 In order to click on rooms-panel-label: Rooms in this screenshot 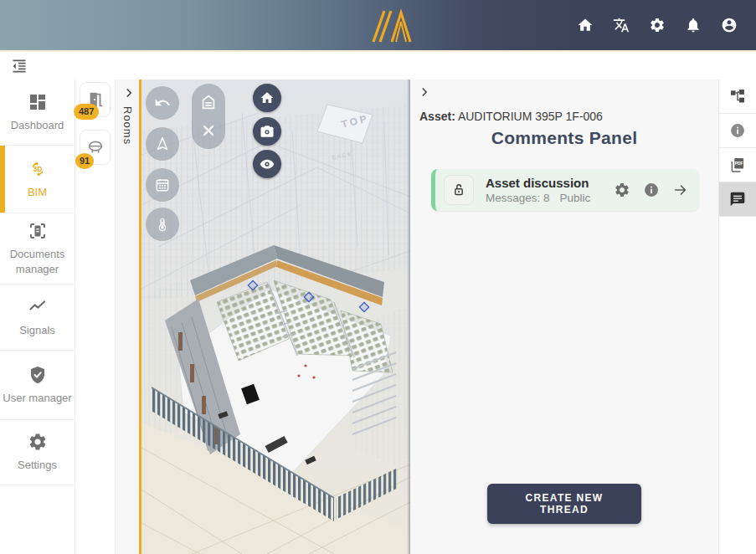, I will do `click(127, 126)`.